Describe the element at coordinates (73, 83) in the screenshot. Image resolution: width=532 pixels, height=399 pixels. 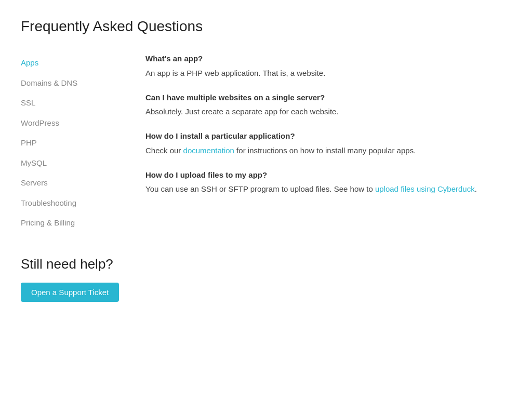
I see `sidebar-item-domains-dns: Domains & DNS` at that location.